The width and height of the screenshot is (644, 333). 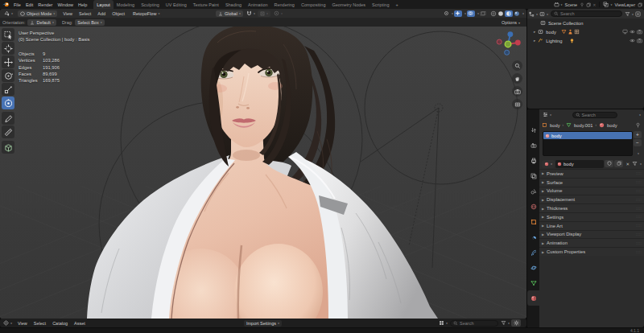 I want to click on tab-viewlayer, so click(x=533, y=175).